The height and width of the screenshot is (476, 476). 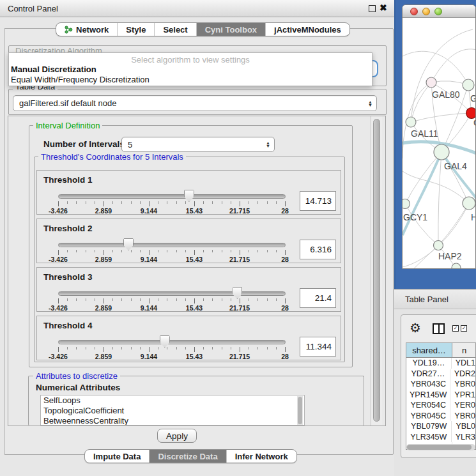 I want to click on shared-name-cell: YLR345W, so click(x=429, y=437).